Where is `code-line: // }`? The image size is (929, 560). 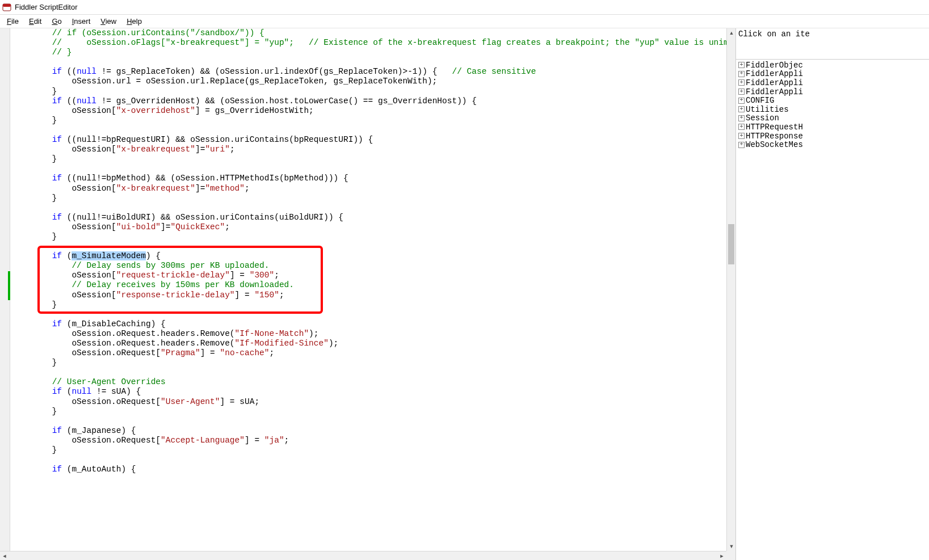
code-line: // } is located at coordinates (369, 52).